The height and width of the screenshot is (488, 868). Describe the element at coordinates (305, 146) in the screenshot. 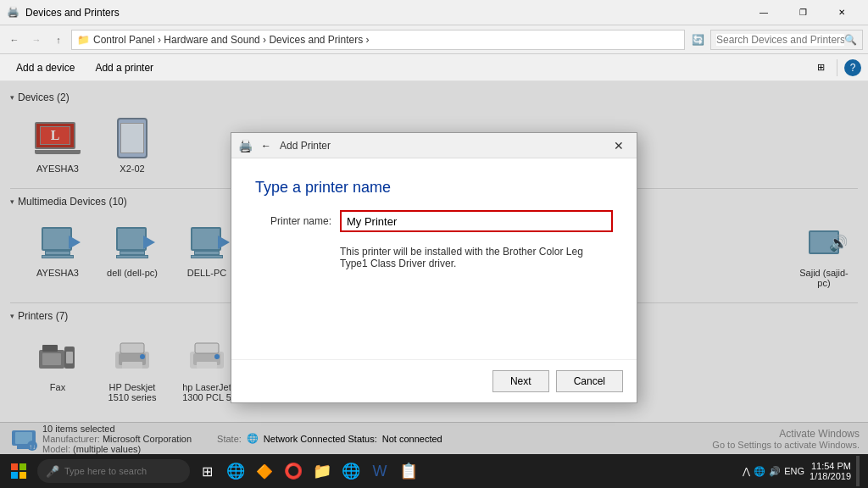

I see `modal-title-text: Add Printer` at that location.